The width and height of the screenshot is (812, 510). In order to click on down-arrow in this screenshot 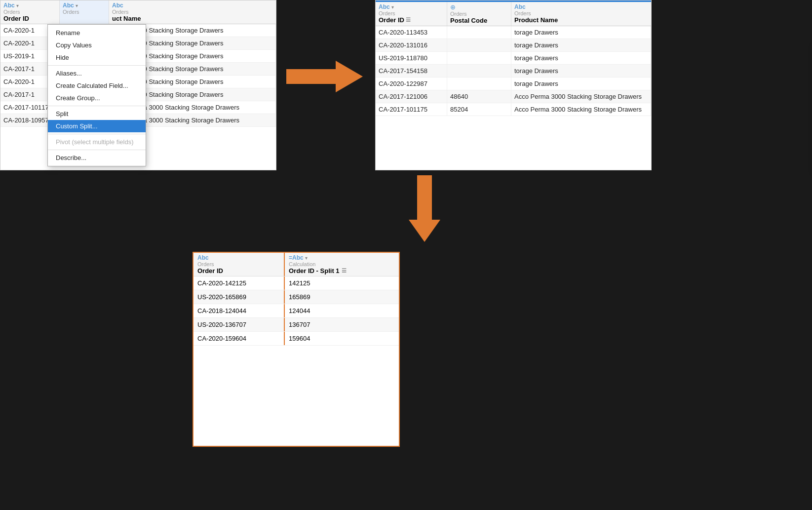, I will do `click(425, 210)`.